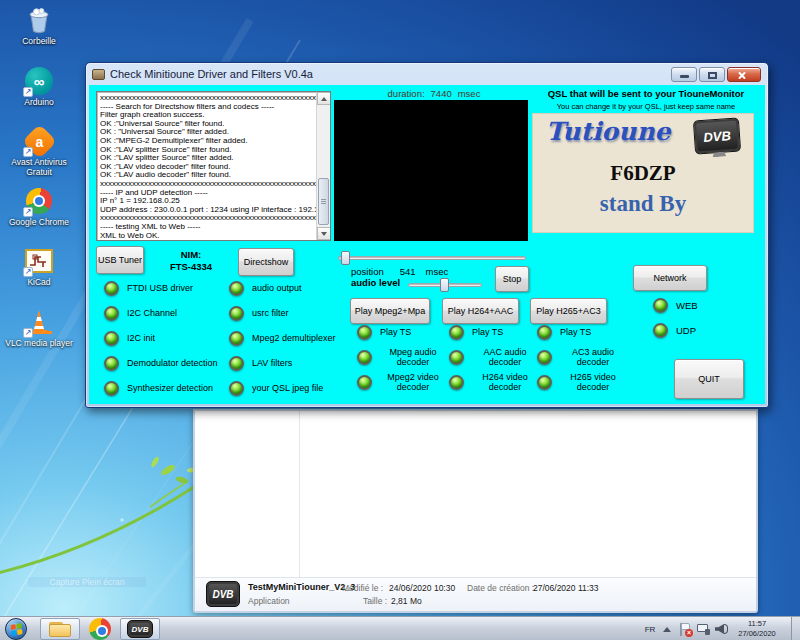  Describe the element at coordinates (39, 87) in the screenshot. I see `desktop-icon-arduino: ∞ ↗ Arduino` at that location.